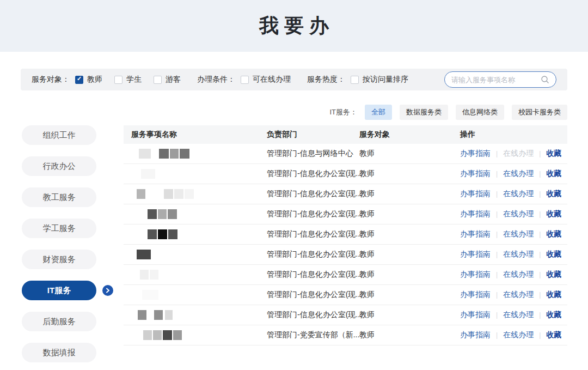 Image resolution: width=588 pixels, height=370 pixels. Describe the element at coordinates (424, 112) in the screenshot. I see `tab-data-services: 数据服务类` at that location.